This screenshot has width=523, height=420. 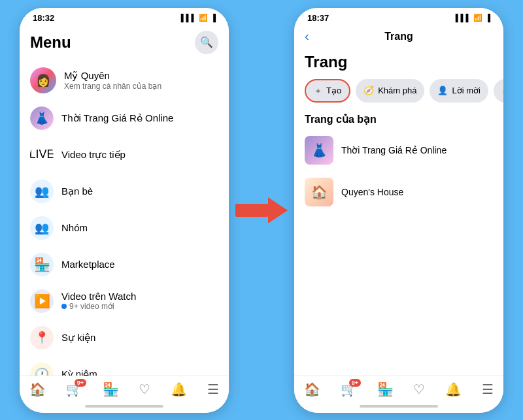 I want to click on tab-explore: 🧭 Khám phá, so click(x=390, y=91).